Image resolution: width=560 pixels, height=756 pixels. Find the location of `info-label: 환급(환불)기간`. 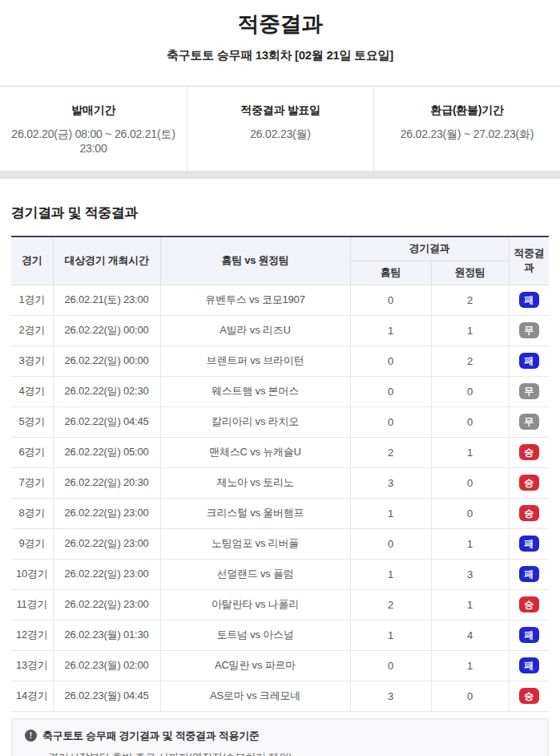

info-label: 환급(환불)기간 is located at coordinates (467, 111).